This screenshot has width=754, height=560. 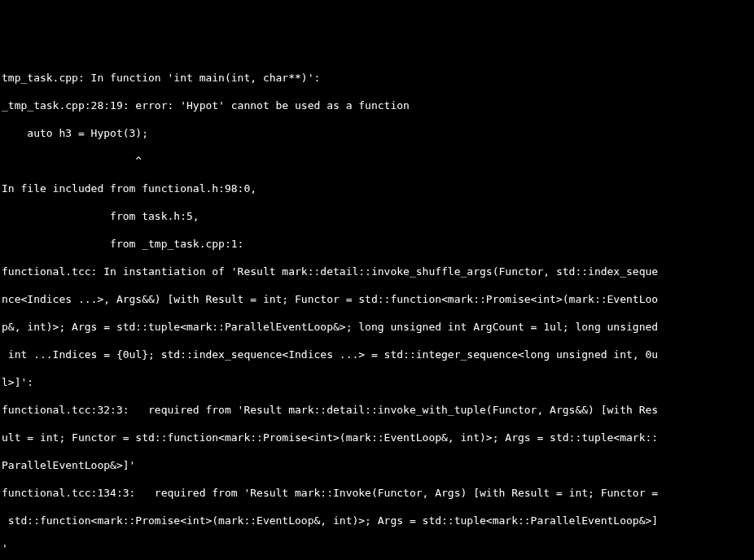 I want to click on compiler-output-line: functional.tcc:134:3: required from 'Res…, so click(x=378, y=493).